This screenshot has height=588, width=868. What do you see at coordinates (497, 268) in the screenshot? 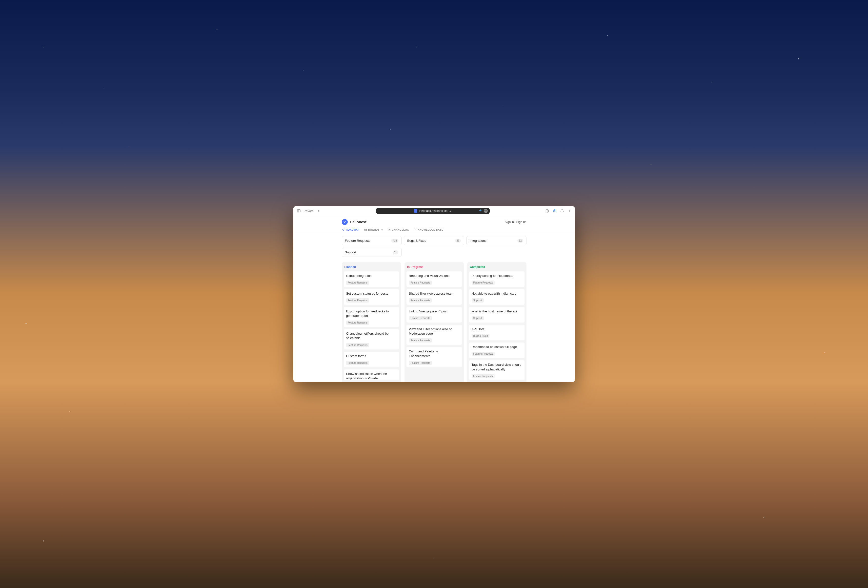
I see `col-header-completed: Completed` at bounding box center [497, 268].